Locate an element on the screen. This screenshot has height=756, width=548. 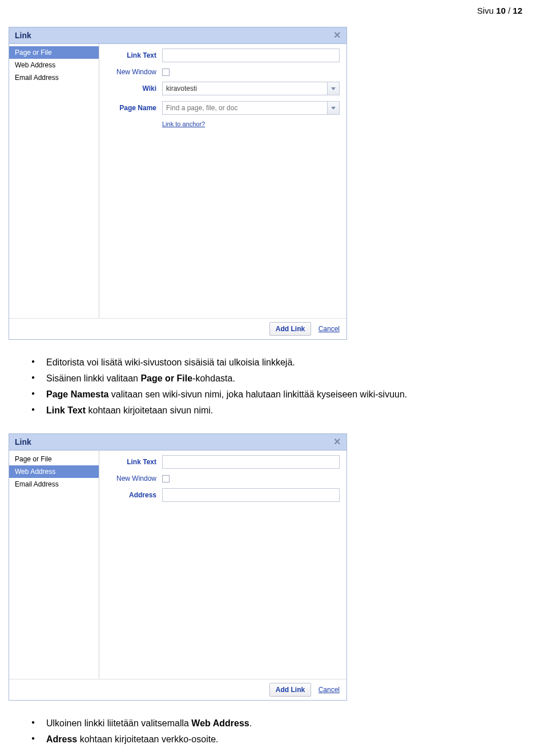
list-item: Page Namesta valitaan sen wiki-sivun nim… is located at coordinates (277, 395).